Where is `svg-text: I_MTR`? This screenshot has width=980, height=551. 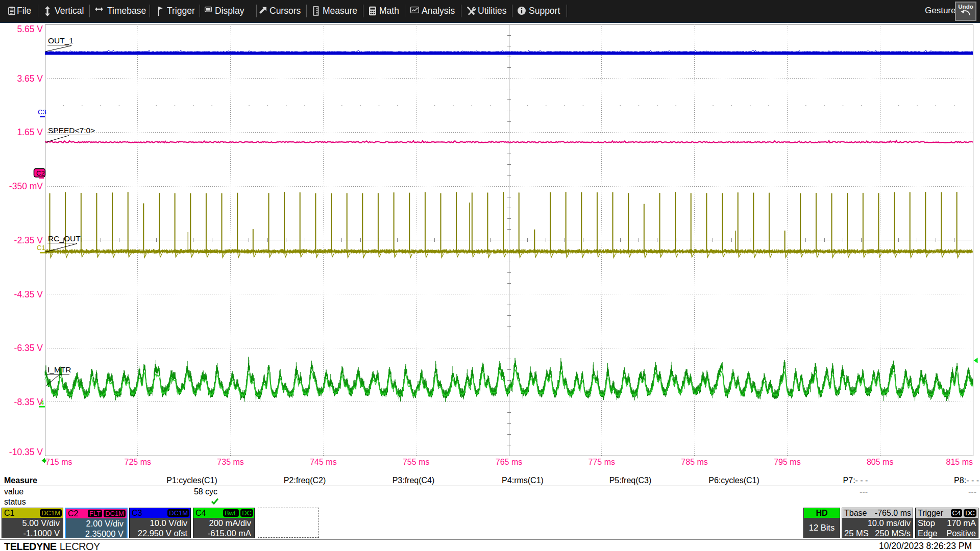 svg-text: I_MTR is located at coordinates (59, 369).